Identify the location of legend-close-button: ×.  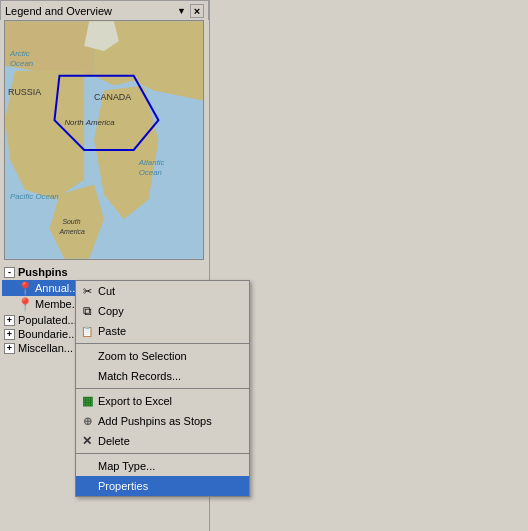
(197, 11).